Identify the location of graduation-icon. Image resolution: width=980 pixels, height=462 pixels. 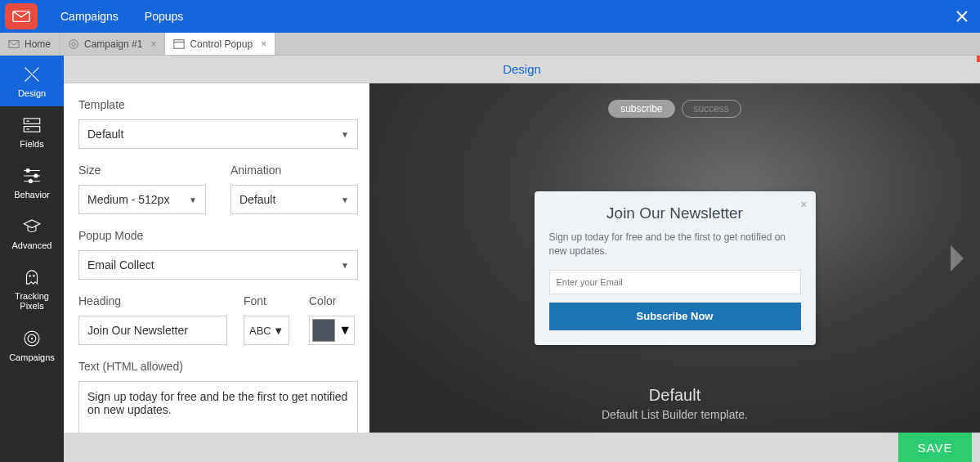
(32, 227).